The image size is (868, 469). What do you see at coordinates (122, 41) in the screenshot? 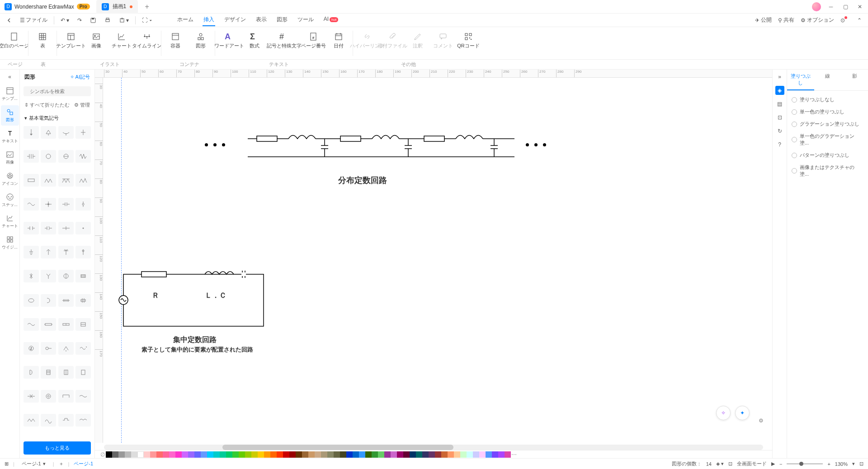
I see `ribbon-chart: チャート` at bounding box center [122, 41].